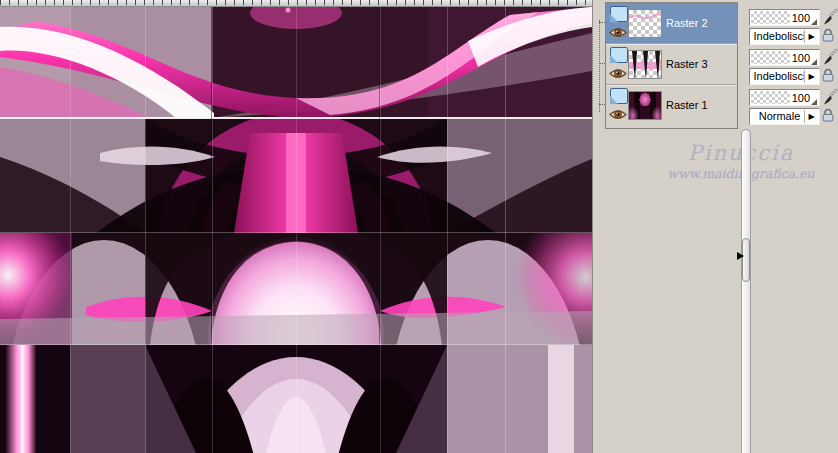 Image resolution: width=838 pixels, height=453 pixels. I want to click on mouse-cursor, so click(740, 256).